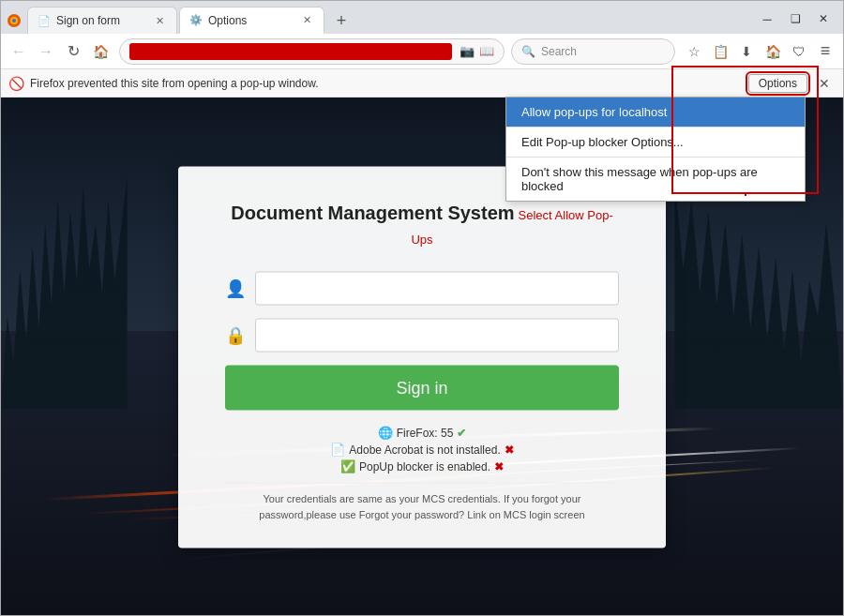  I want to click on notification-icon: 🚫, so click(17, 83).